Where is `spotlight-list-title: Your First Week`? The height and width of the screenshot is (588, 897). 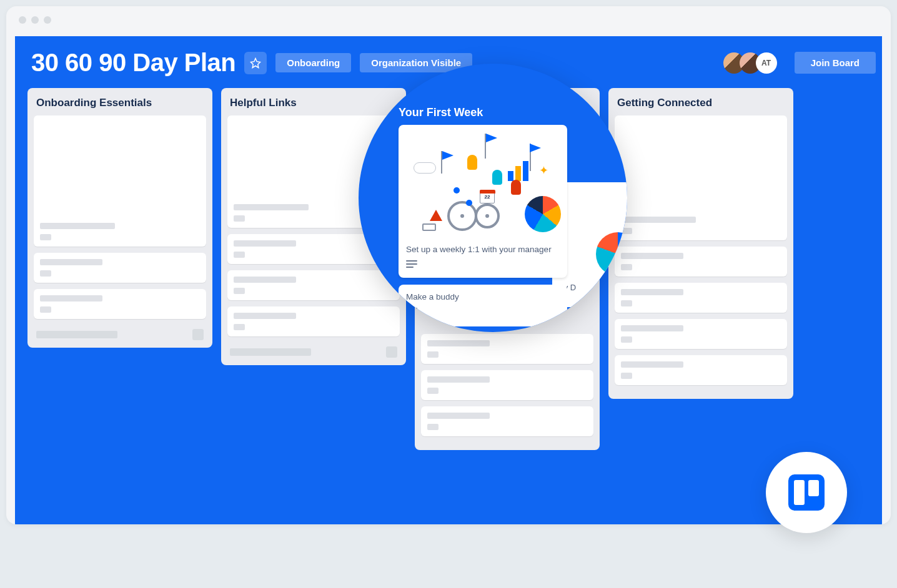
spotlight-list-title: Your First Week is located at coordinates (441, 112).